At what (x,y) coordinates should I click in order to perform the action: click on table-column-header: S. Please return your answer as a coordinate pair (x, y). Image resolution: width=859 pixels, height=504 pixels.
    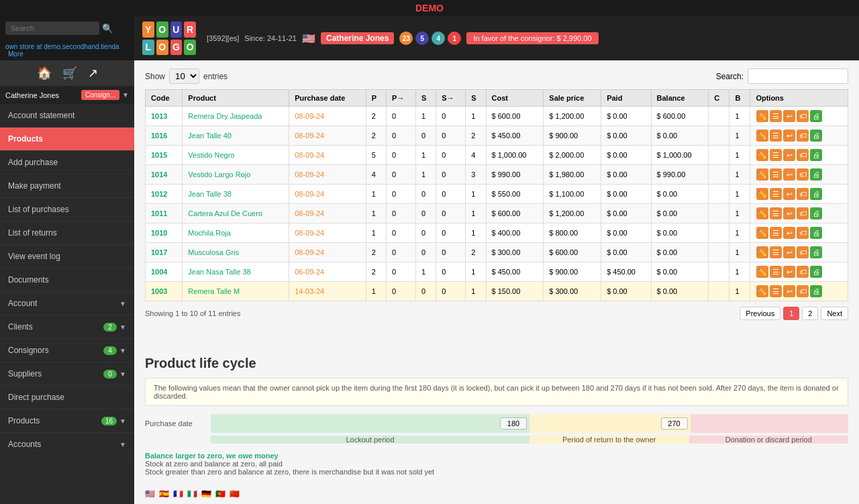
    Looking at the image, I should click on (476, 98).